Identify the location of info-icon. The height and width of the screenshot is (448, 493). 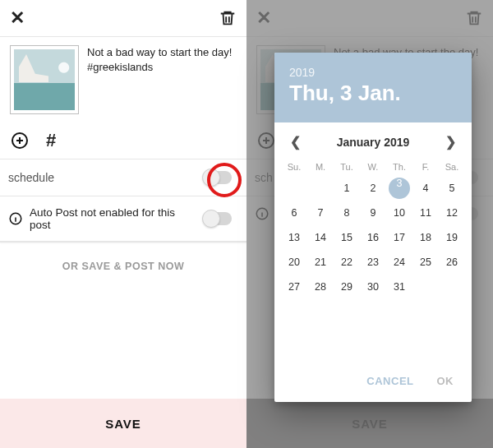
(16, 219).